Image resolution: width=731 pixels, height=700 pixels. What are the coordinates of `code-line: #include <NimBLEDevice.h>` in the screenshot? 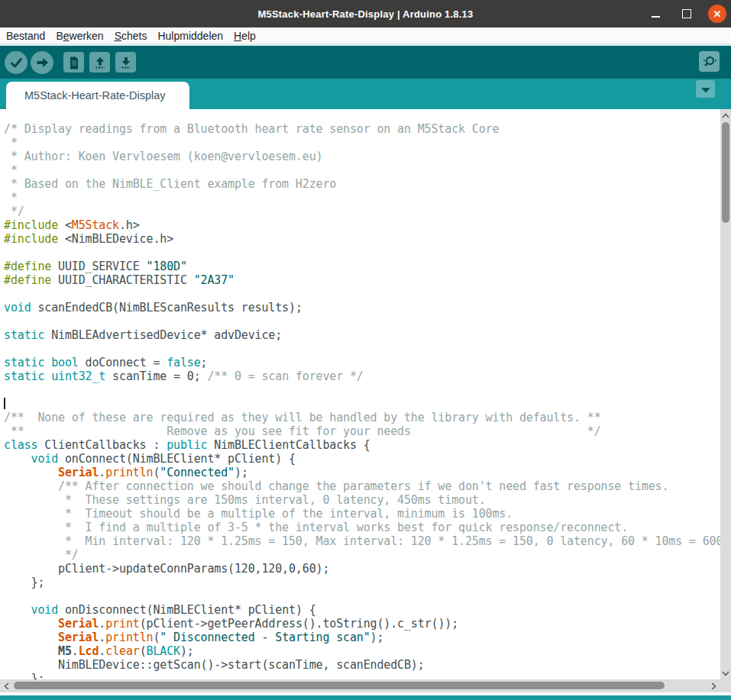 It's located at (362, 239).